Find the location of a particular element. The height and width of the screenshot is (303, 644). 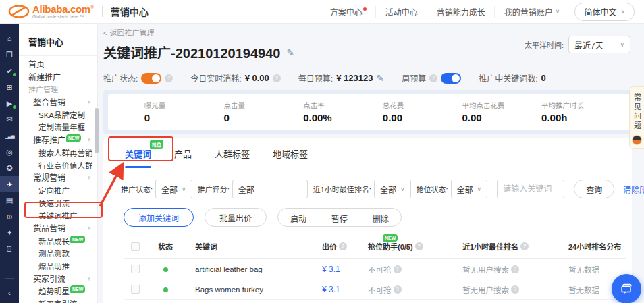

filter-best-rank-1h: 全部∨ is located at coordinates (393, 189).